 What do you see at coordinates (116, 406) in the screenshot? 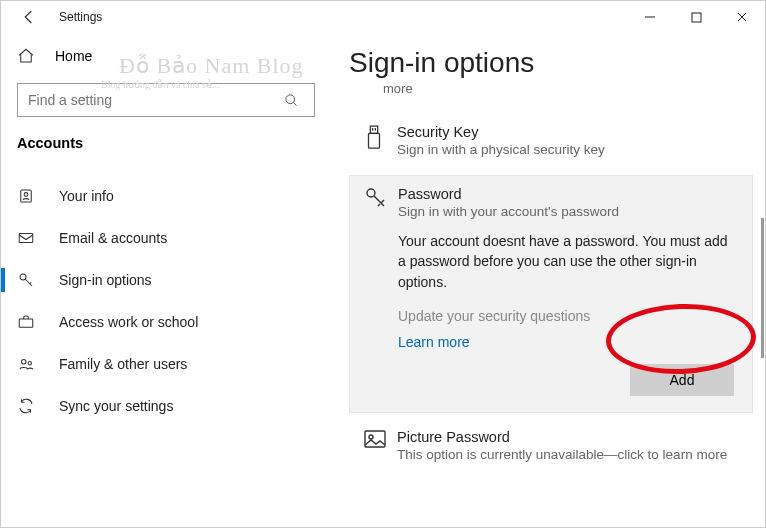
I see `nav-label: Sync your settings` at bounding box center [116, 406].